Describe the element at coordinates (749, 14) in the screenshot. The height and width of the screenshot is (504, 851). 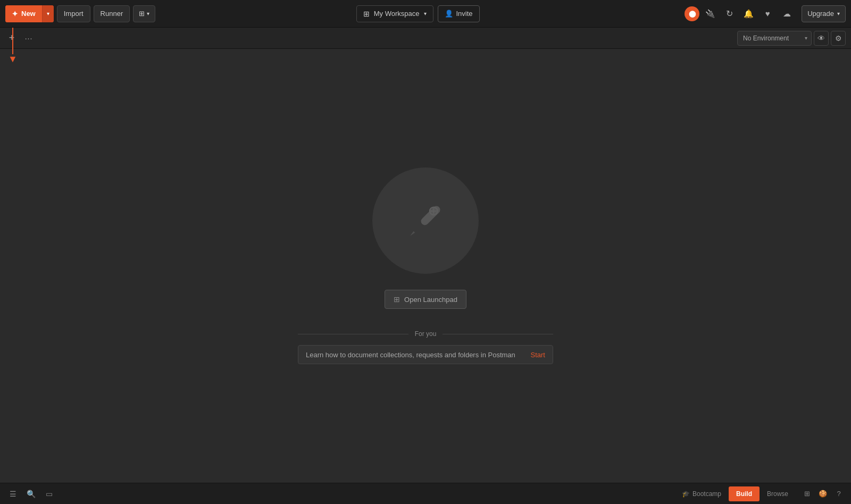
I see `bell-icon: 🔔` at that location.